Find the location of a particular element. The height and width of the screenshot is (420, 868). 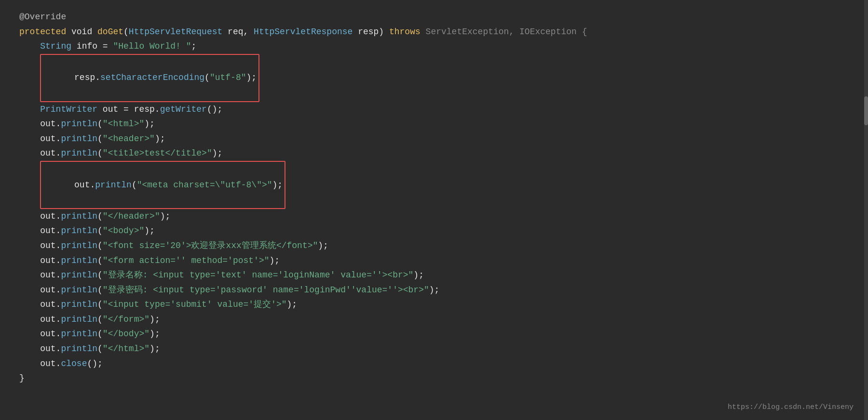

line-html-open: out. println ( "<html>" ); is located at coordinates (434, 124).